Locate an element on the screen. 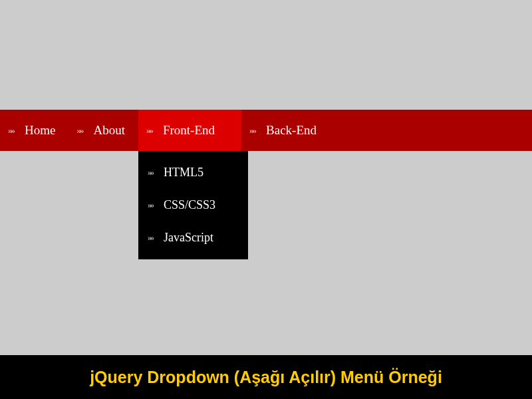 This screenshot has width=532, height=399. dropdown-item-html5: »» HTML5 is located at coordinates (193, 173).